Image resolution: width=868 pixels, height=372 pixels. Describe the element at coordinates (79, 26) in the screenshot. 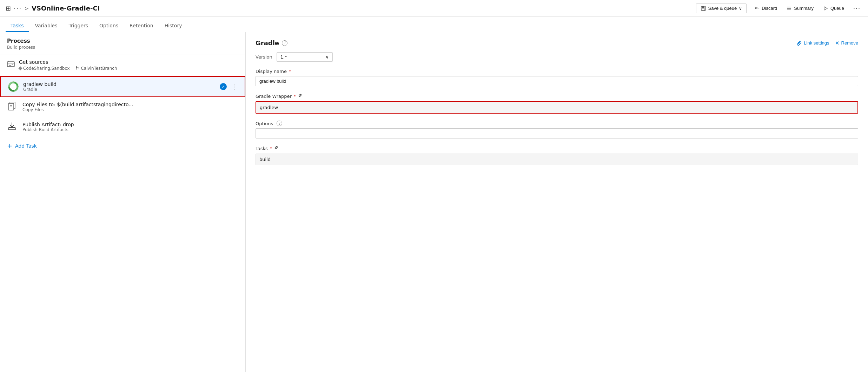

I see `tab-triggers: Triggers` at that location.